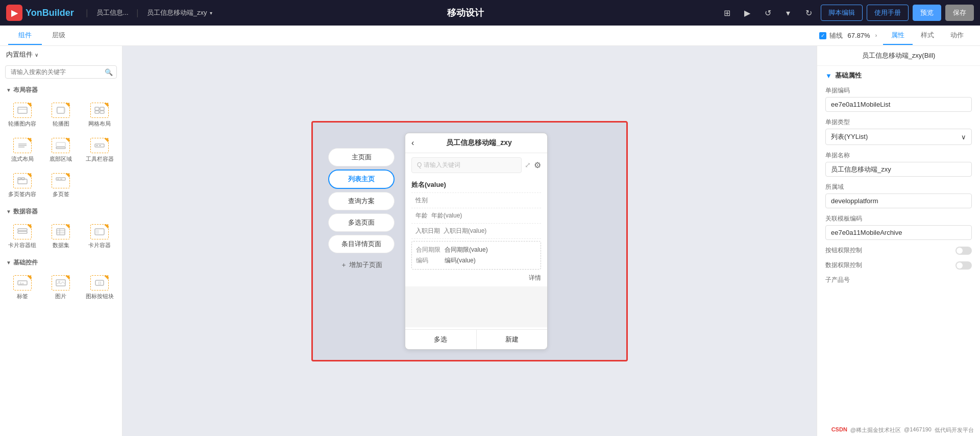 The image size is (980, 436). Describe the element at coordinates (898, 104) in the screenshot. I see `field-bill-code-input` at that location.